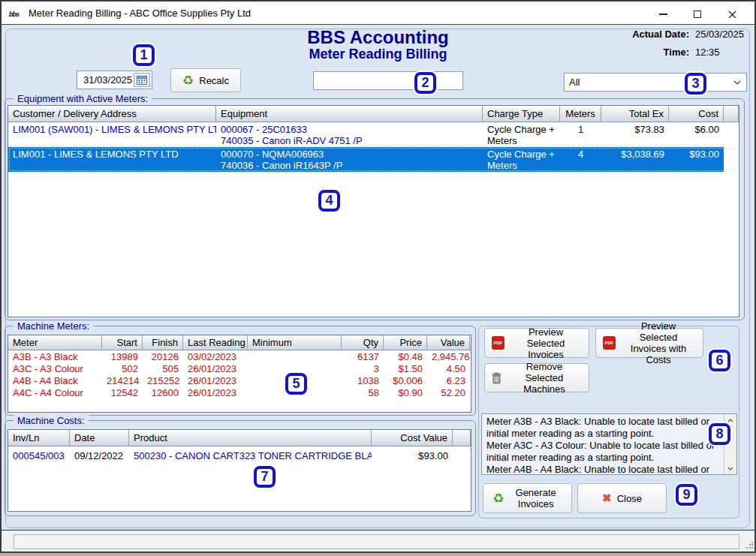 The image size is (756, 556). I want to click on equipment-group-label: Equipment with Active Meters:, so click(83, 99).